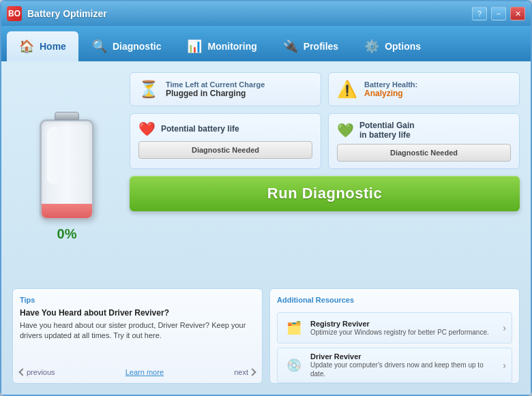 This screenshot has height=396, width=532. What do you see at coordinates (294, 328) in the screenshot?
I see `registry-reviver-icon: 🗂️` at bounding box center [294, 328].